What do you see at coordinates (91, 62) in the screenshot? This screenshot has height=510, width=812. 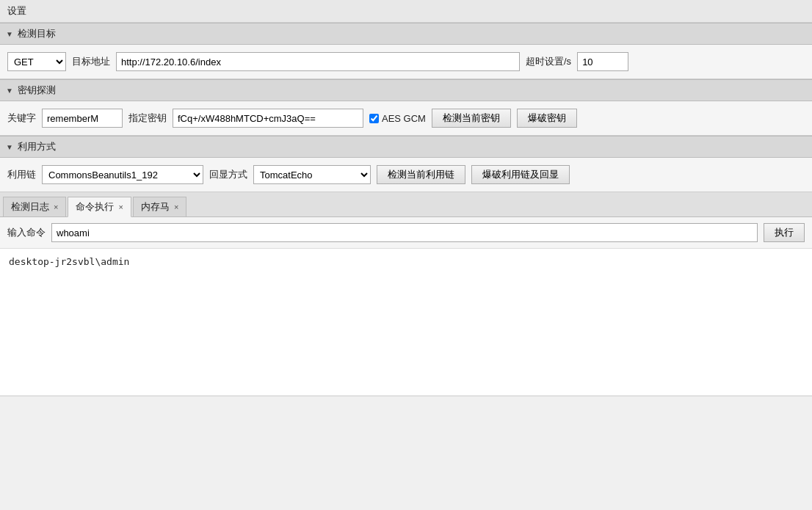 I see `url-label: 目标地址` at bounding box center [91, 62].